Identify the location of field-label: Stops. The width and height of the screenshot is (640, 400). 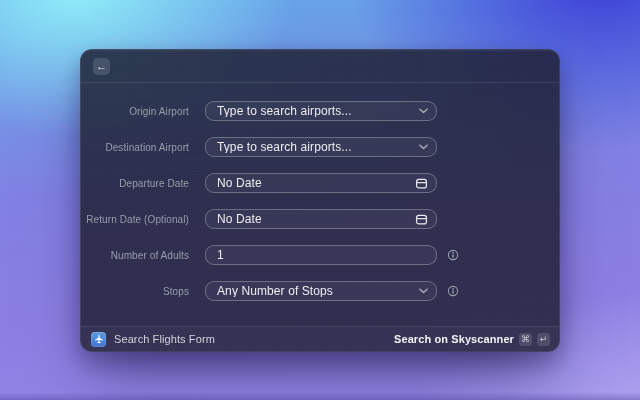
(135, 292).